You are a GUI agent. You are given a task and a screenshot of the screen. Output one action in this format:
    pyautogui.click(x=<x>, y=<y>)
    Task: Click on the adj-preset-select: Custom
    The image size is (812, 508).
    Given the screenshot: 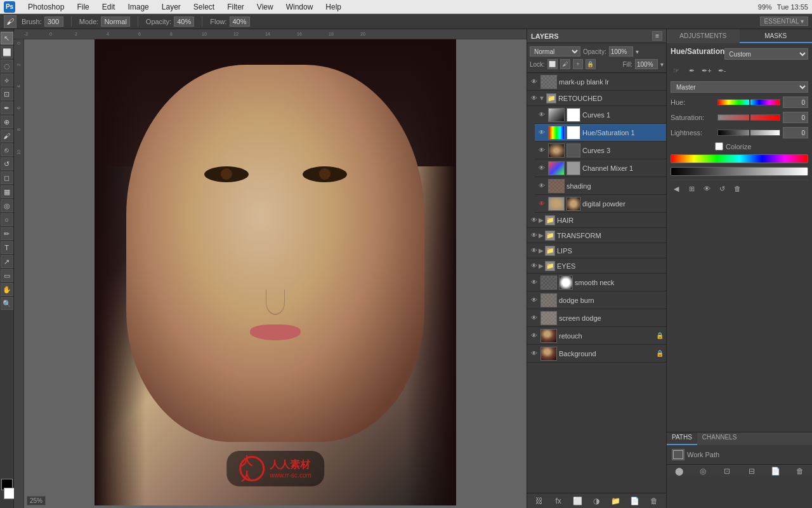 What is the action you would take?
    pyautogui.click(x=766, y=54)
    